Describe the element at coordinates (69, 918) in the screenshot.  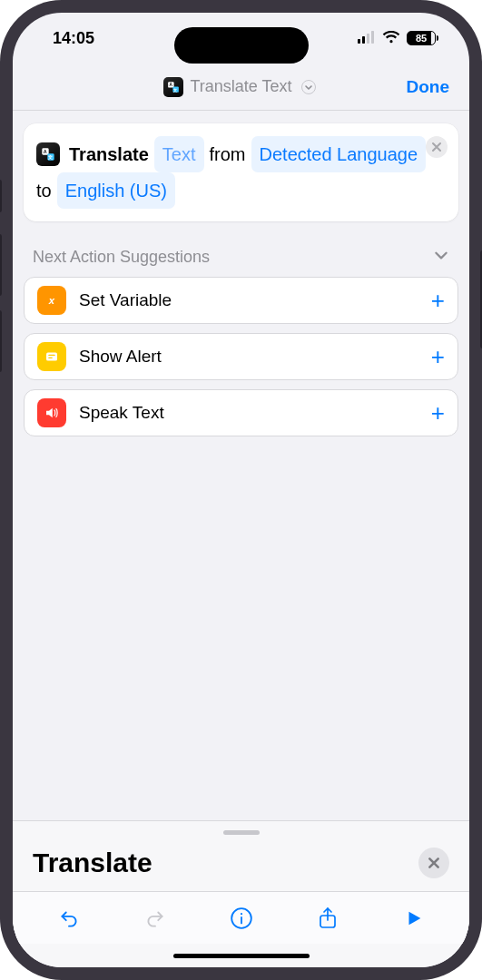
I see `undo-button` at that location.